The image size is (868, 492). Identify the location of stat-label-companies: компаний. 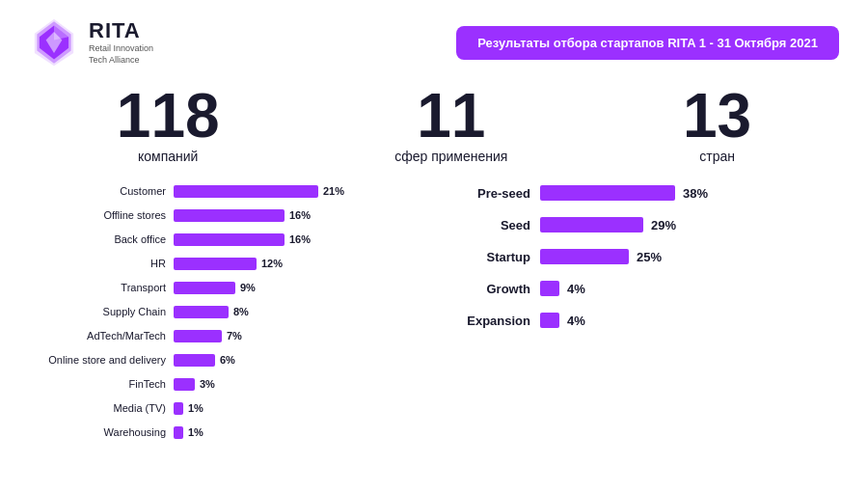
(168, 156).